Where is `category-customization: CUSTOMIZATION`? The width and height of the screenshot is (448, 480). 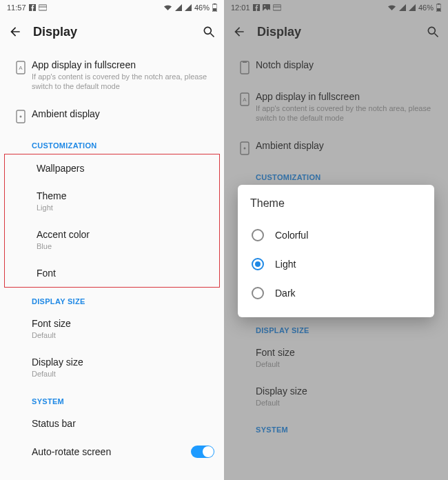
category-customization: CUSTOMIZATION is located at coordinates (112, 143).